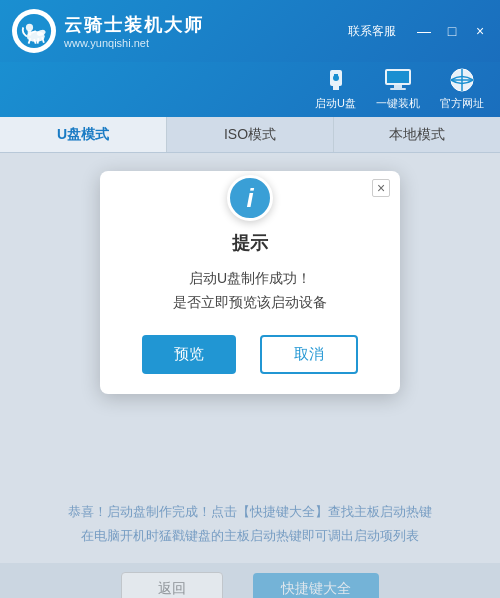  Describe the element at coordinates (189, 354) in the screenshot. I see `preview-button: 预览` at that location.